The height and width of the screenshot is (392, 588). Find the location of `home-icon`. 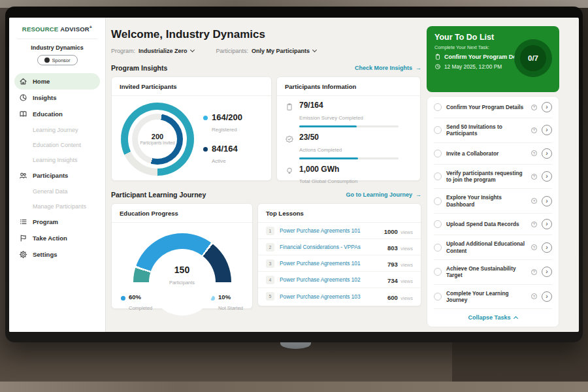

home-icon is located at coordinates (24, 81).